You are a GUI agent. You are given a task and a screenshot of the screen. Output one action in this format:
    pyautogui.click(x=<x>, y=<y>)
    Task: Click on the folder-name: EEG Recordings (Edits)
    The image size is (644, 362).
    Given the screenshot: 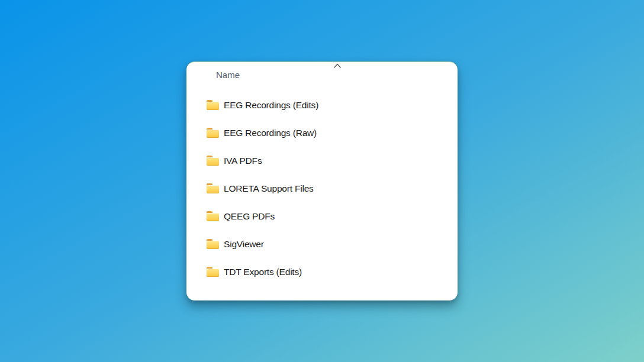 What is the action you would take?
    pyautogui.click(x=271, y=105)
    